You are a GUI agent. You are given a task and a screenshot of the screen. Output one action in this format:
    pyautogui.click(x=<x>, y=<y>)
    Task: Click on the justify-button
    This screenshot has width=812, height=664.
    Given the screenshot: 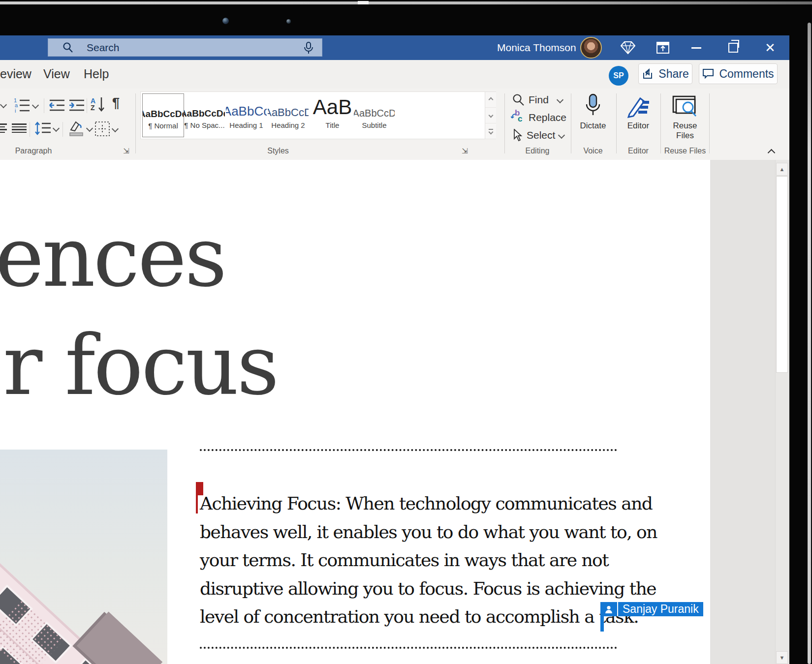 What is the action you would take?
    pyautogui.click(x=19, y=128)
    